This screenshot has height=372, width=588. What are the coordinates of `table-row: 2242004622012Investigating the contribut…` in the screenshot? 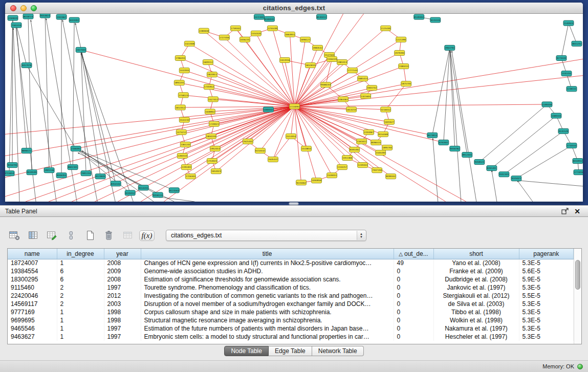 It's located at (291, 296).